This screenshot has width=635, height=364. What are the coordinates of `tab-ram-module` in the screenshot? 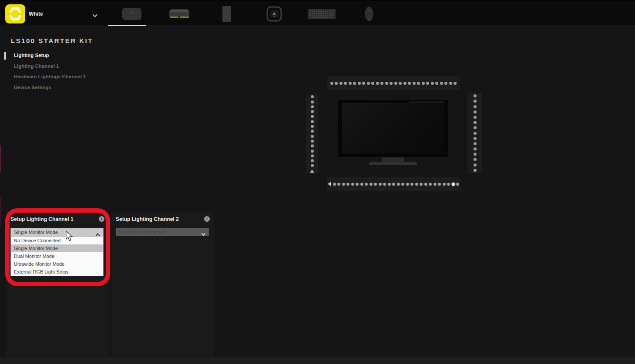 It's located at (179, 14).